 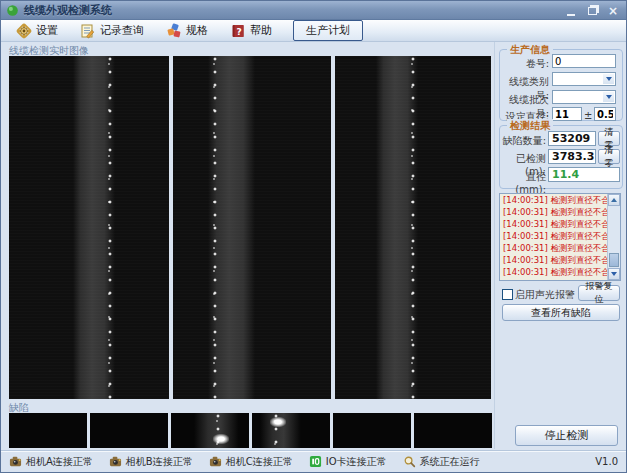 What do you see at coordinates (328, 30) in the screenshot?
I see `production-plan-button: 生产计划` at bounding box center [328, 30].